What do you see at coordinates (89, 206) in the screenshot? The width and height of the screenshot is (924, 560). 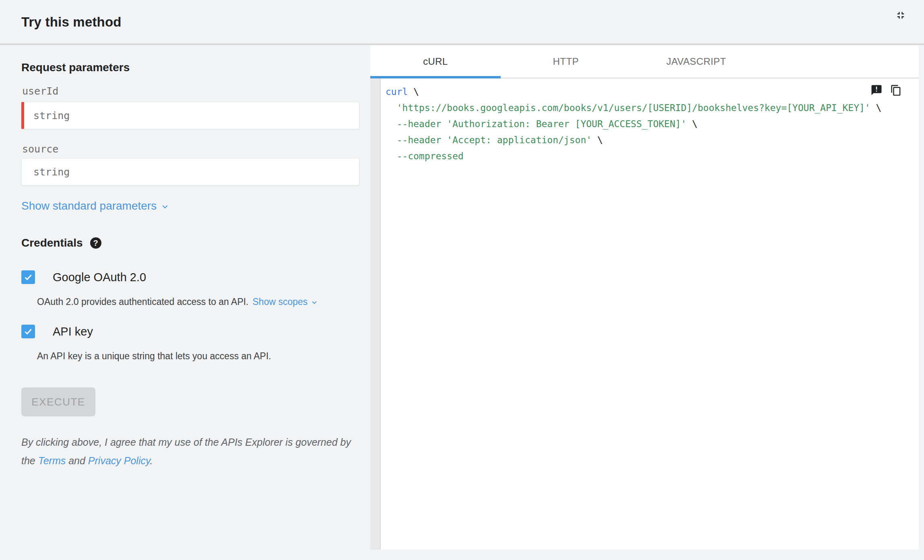 I see `show-standard-parameters-label: Show standard parameters` at bounding box center [89, 206].